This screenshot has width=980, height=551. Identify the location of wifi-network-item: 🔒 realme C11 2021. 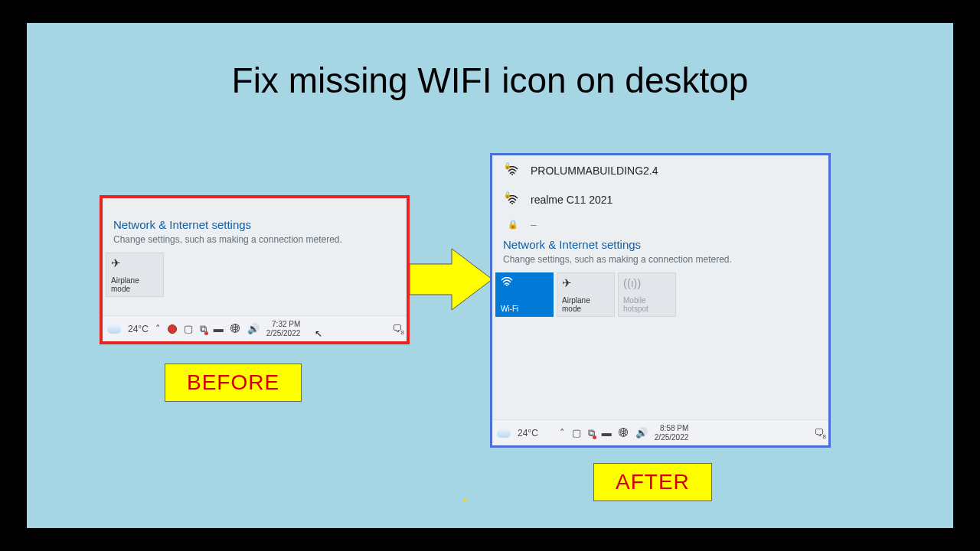
(660, 199).